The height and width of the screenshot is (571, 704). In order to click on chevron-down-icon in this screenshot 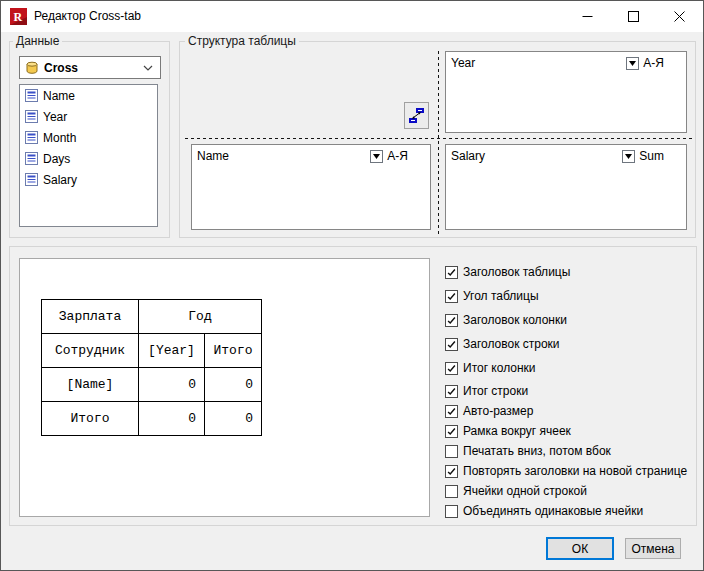, I will do `click(148, 68)`.